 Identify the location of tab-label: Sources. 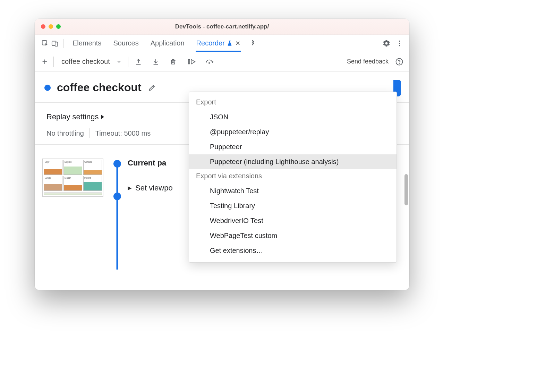
(126, 43).